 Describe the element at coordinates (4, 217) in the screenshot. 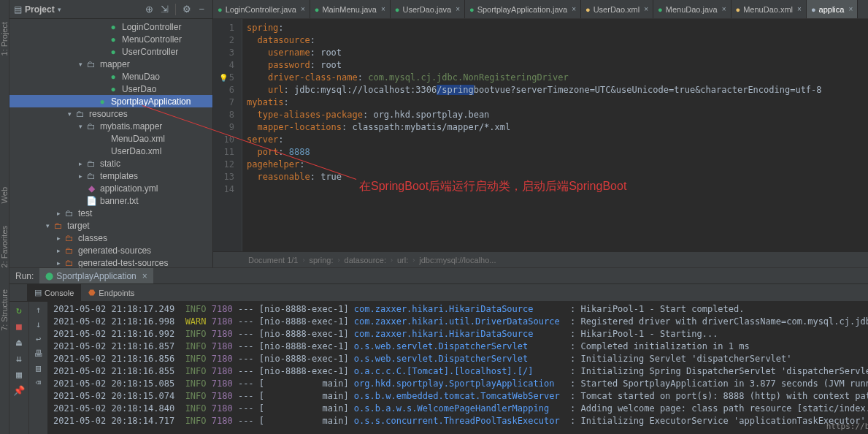

I see `left-toolwindow-bar: 1: Project Web 2: Favorites 7: Structure` at that location.